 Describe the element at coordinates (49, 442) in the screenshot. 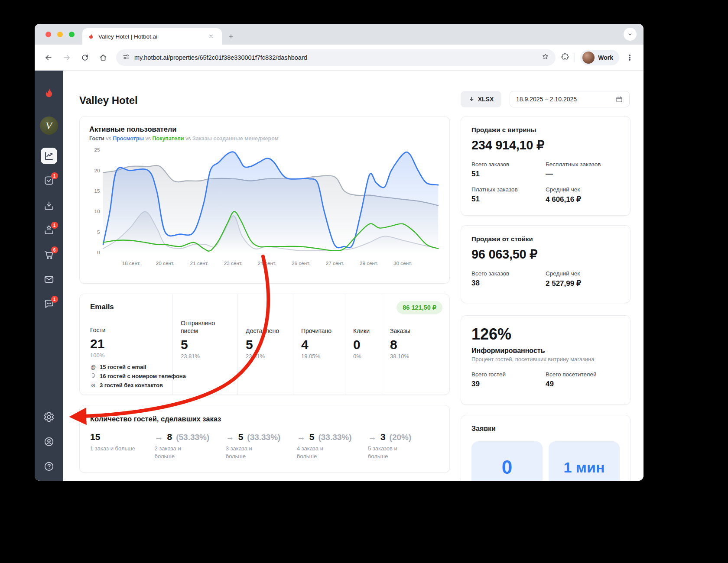

I see `person-icon` at that location.